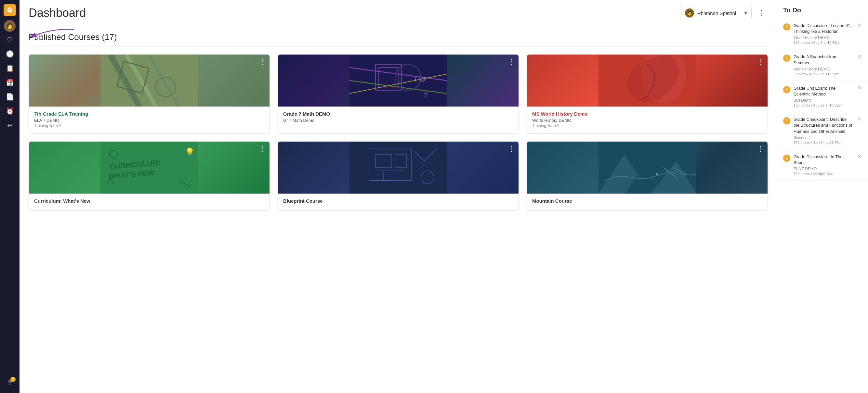 This screenshot has height=393, width=868. I want to click on todo-badge-5: 1, so click(786, 158).